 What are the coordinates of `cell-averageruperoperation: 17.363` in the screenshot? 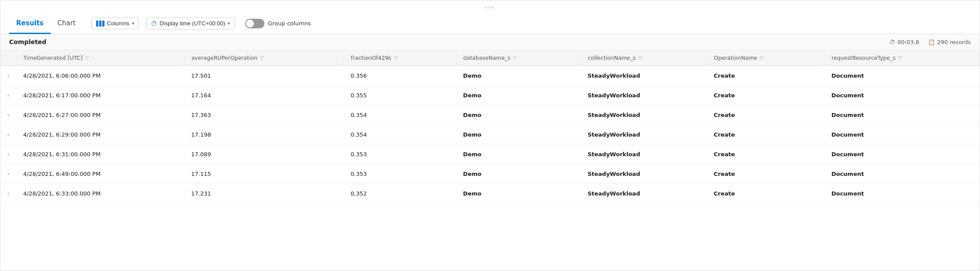 It's located at (264, 115).